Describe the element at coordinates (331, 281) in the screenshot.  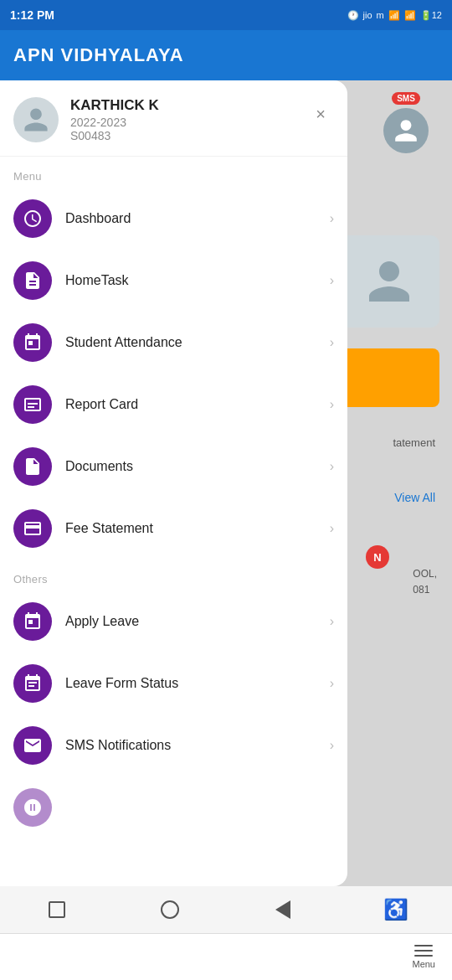
I see `hometask-chevron: ›` at that location.